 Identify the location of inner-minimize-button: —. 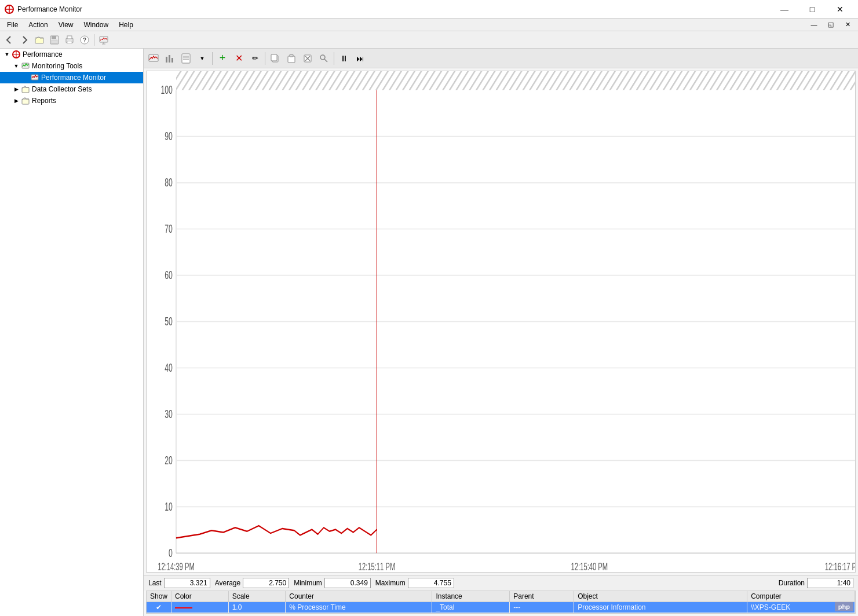
(814, 25).